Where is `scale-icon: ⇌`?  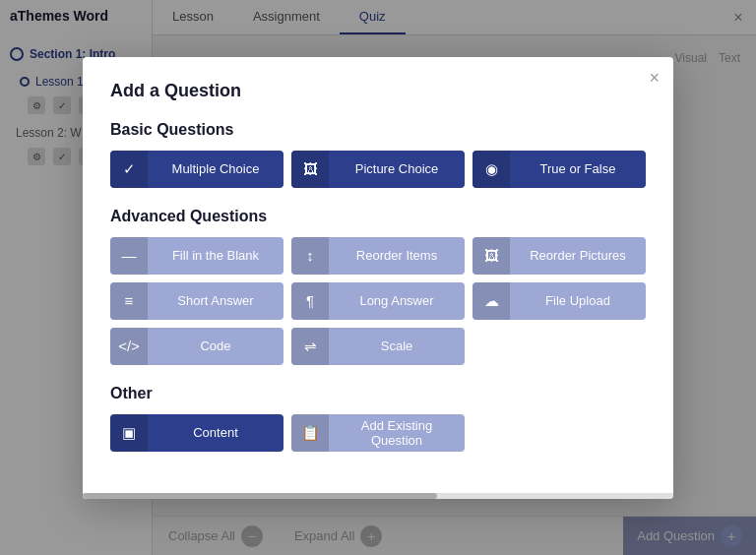 scale-icon: ⇌ is located at coordinates (310, 346).